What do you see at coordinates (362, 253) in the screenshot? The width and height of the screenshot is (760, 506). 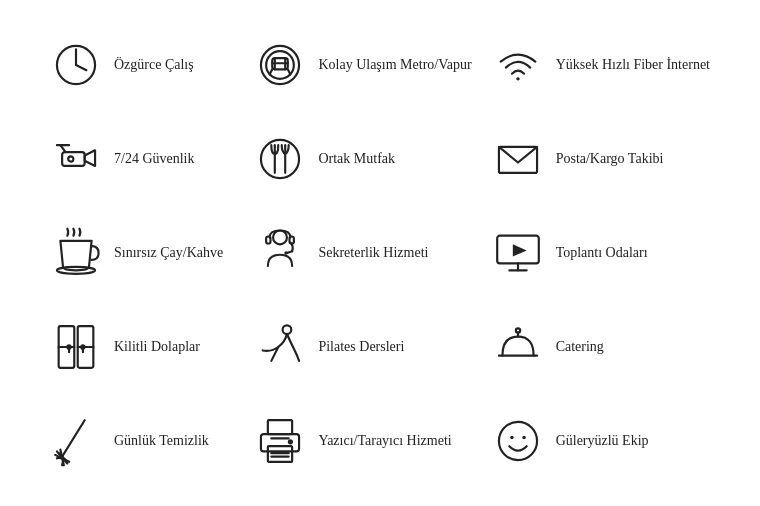 I see `item-sekreterlik: Sekreterlik Hizmeti` at bounding box center [362, 253].